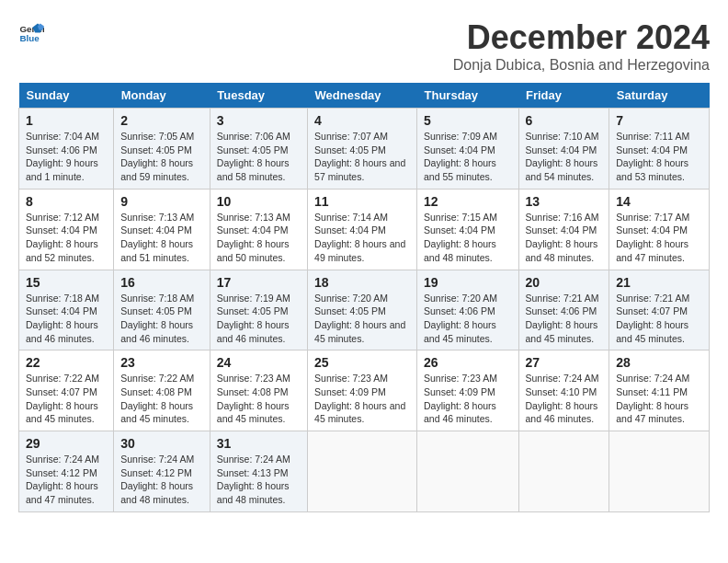  What do you see at coordinates (31, 31) in the screenshot?
I see `logo: General Blue` at bounding box center [31, 31].